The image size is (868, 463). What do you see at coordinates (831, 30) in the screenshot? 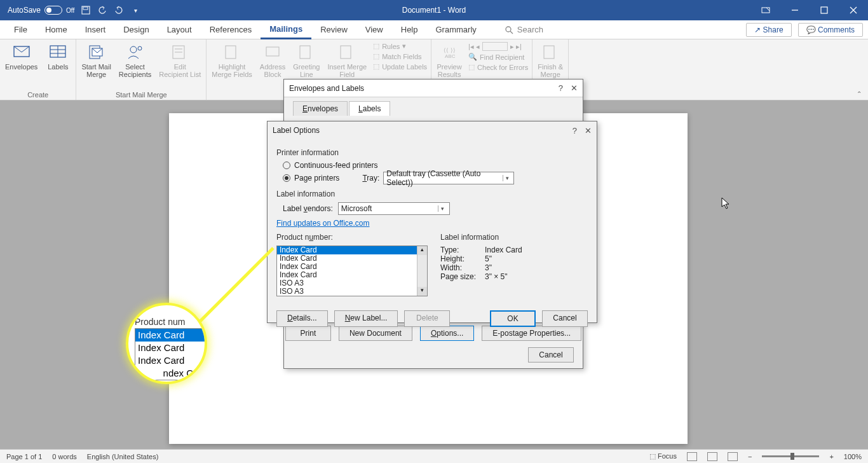
I see `comments-button: 💬 Comments` at bounding box center [831, 30].